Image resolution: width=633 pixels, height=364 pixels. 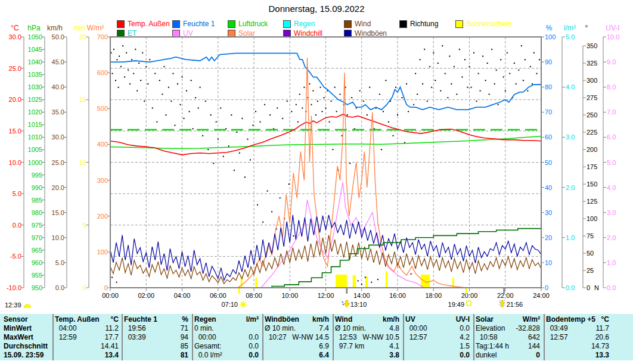 I want to click on axis-tick-label: 20.0, so click(x=15, y=99).